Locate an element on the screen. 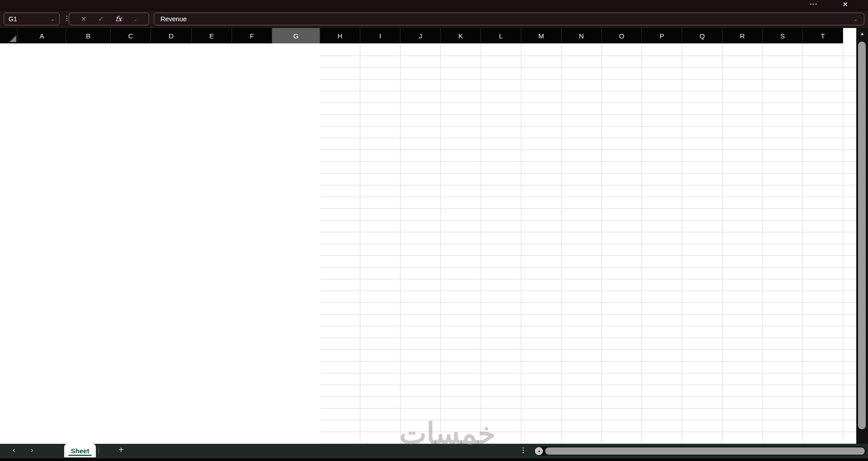  formula-value: Revenue is located at coordinates (174, 19).